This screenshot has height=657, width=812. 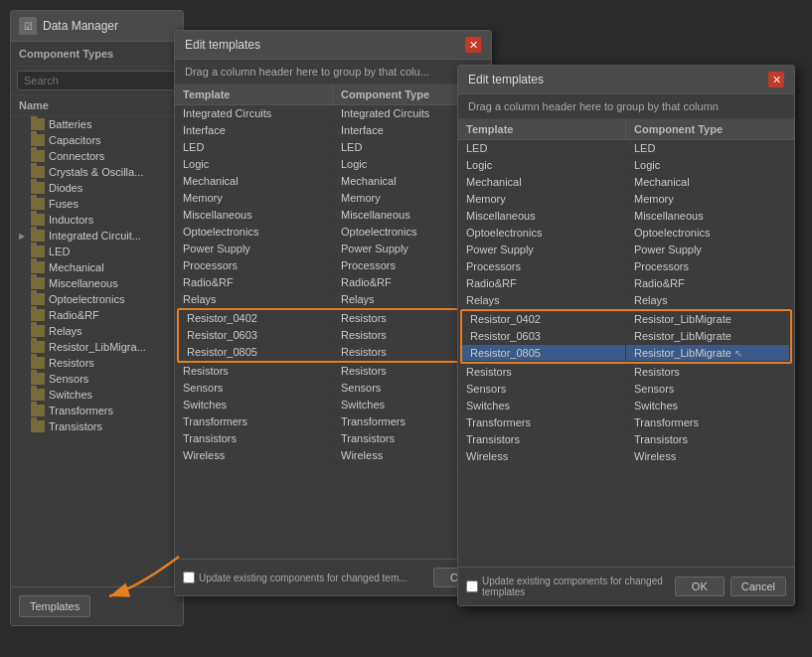 I want to click on cell-component-type: Processors, so click(x=710, y=266).